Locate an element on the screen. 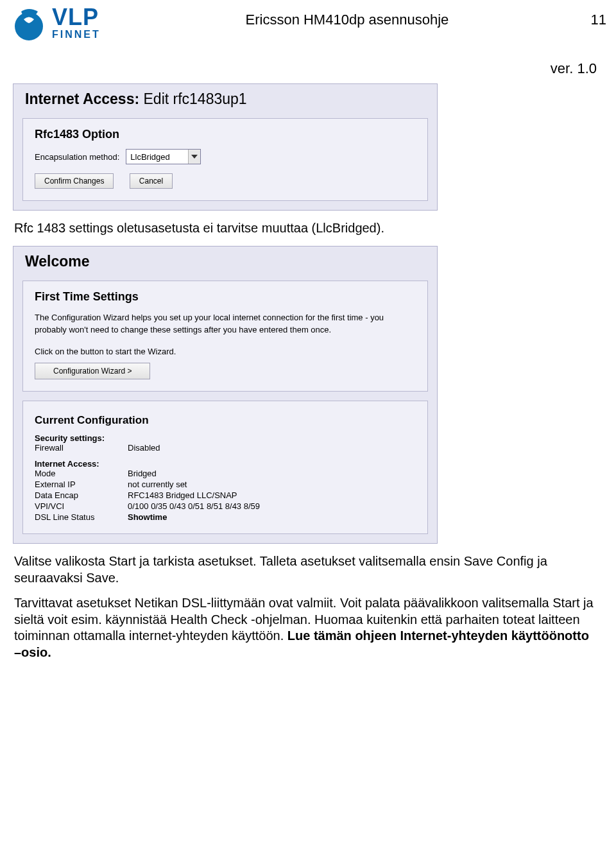 This screenshot has height=857, width=616. version-label: ver. 1.0 is located at coordinates (308, 62).